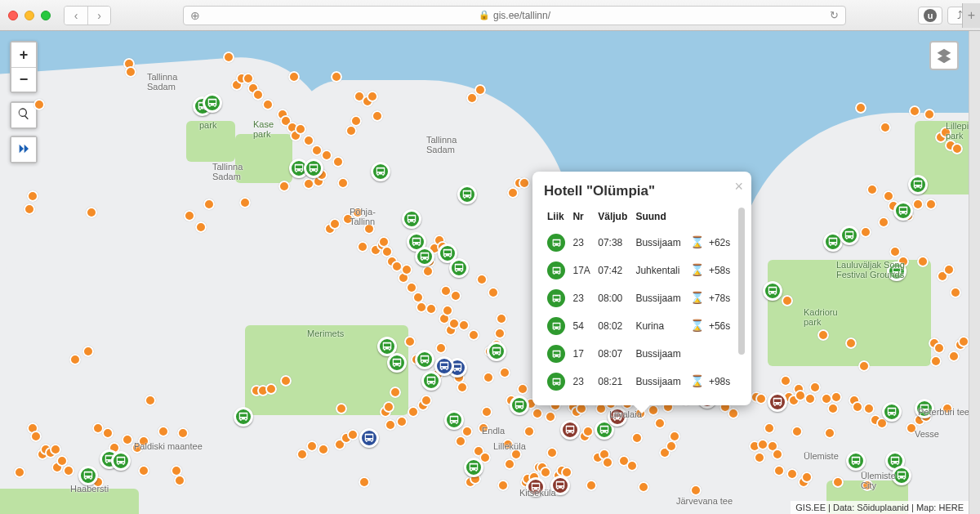  What do you see at coordinates (645, 302) in the screenshot?
I see `popup-scroll: Liik Nr Väljub Suund 2307:38Bussijaam+62…` at bounding box center [645, 302].